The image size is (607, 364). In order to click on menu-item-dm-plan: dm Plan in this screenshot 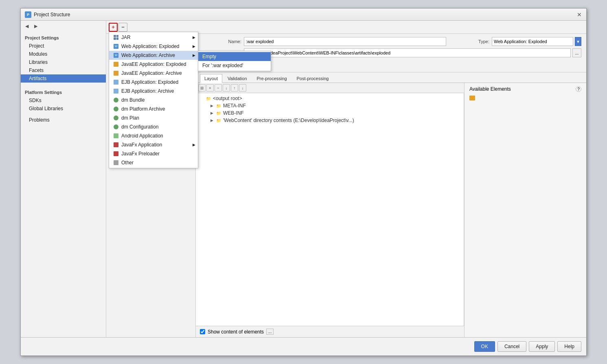, I will do `click(153, 118)`.